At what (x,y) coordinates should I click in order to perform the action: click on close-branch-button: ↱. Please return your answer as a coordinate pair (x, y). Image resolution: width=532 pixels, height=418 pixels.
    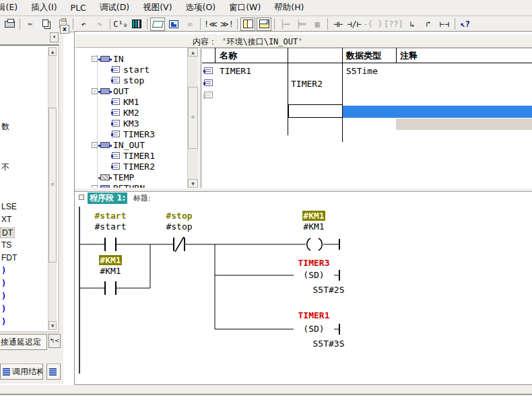
    Looking at the image, I should click on (428, 24).